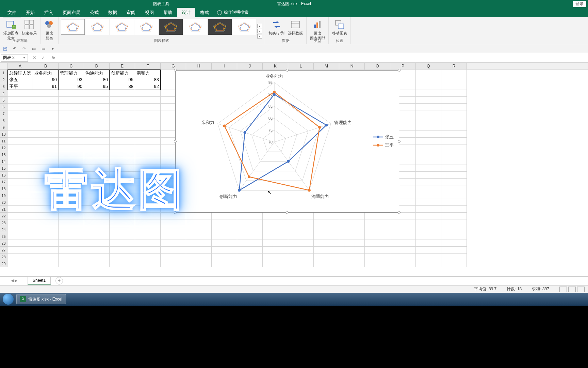  Describe the element at coordinates (24, 58) in the screenshot. I see `name-box-dropdown-icon: ▼` at that location.